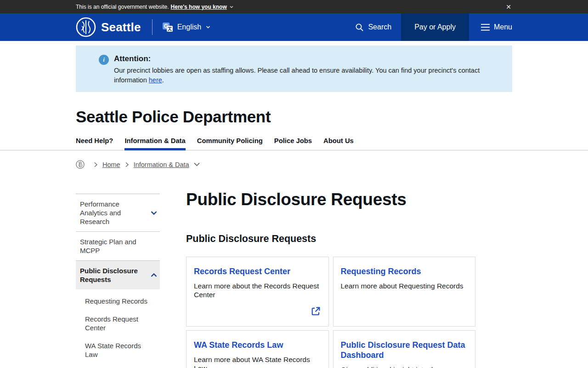 The height and width of the screenshot is (368, 588). I want to click on menu-button: Menu, so click(491, 27).